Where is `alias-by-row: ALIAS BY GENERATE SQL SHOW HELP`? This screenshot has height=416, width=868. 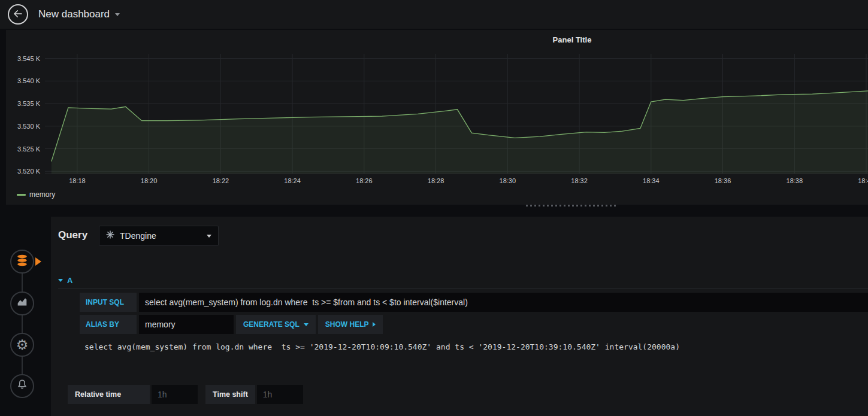
alias-by-row: ALIAS BY GENERATE SQL SHOW HELP is located at coordinates (474, 324).